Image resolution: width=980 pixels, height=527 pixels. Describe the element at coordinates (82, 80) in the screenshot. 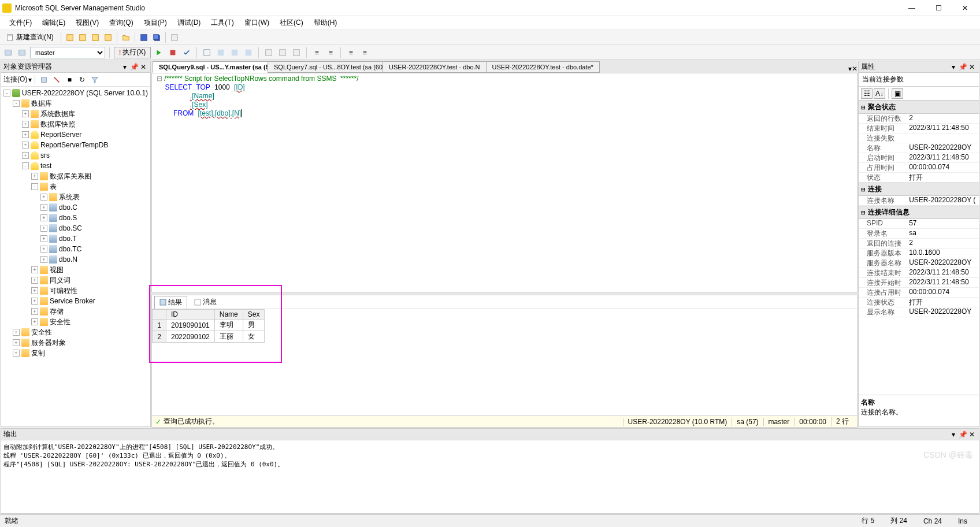

I see `refresh-icon: ↻` at that location.